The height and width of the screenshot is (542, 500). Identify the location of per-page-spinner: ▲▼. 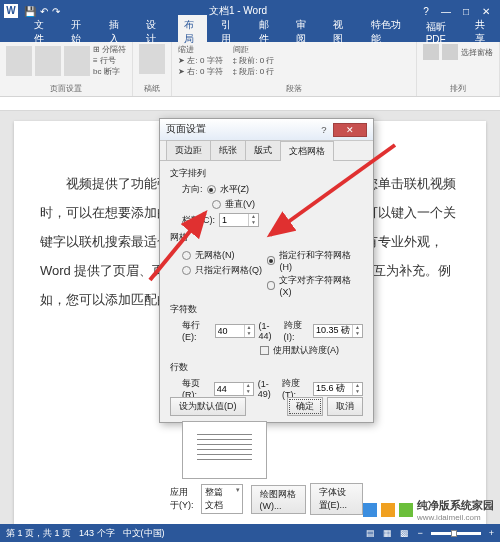
(234, 389).